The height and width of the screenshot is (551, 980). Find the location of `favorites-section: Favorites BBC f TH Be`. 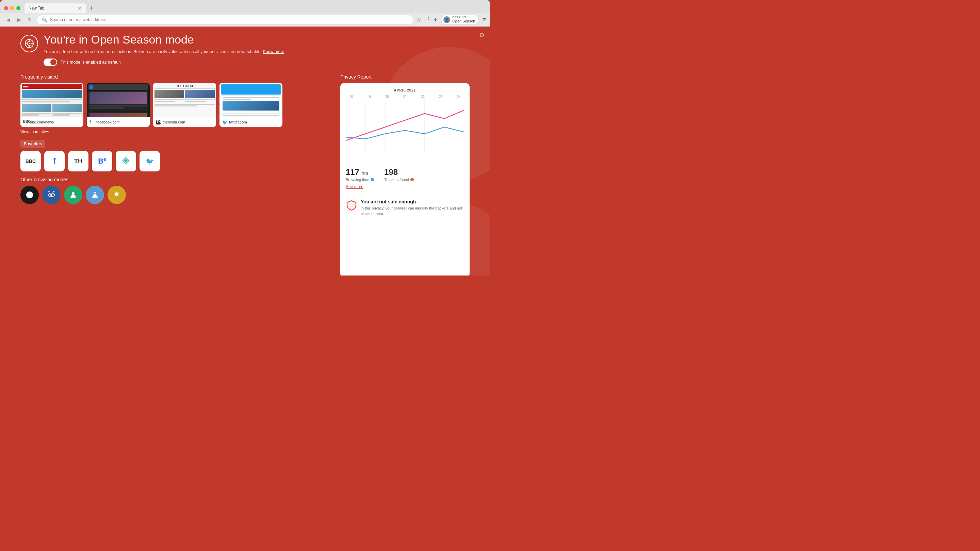

favorites-section: Favorites BBC f TH Be is located at coordinates (175, 156).